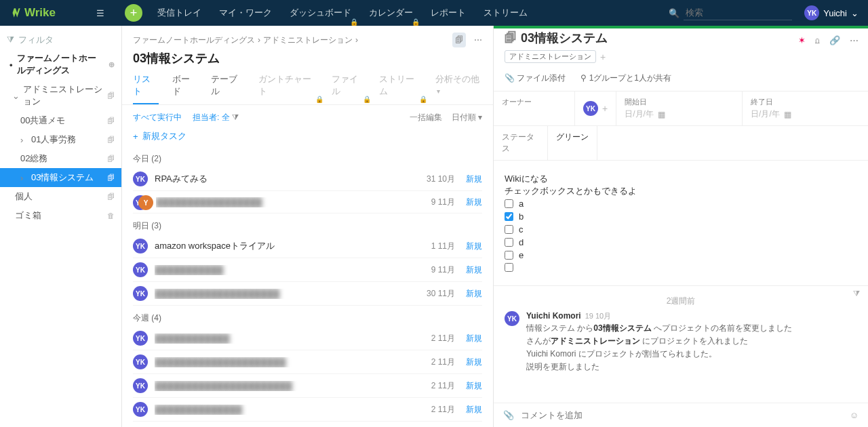  Describe the element at coordinates (111, 65) in the screenshot. I see `add-icon: ⊕` at that location.